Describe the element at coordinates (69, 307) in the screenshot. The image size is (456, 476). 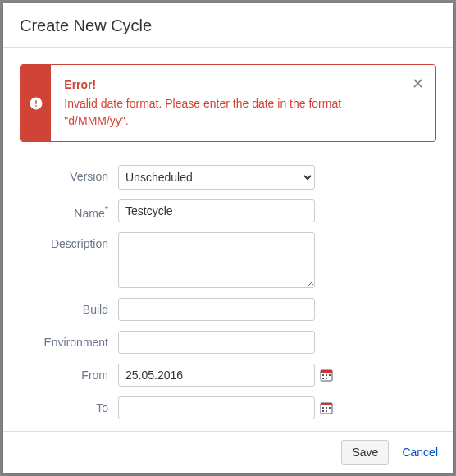
I see `build-label: Build` at that location.